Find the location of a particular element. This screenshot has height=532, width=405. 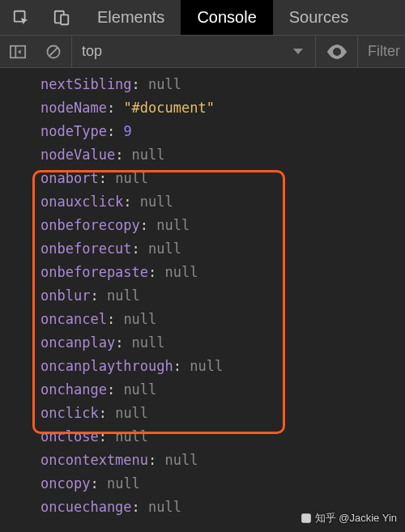

object-property-row: nodeName: "#document" is located at coordinates (223, 109).